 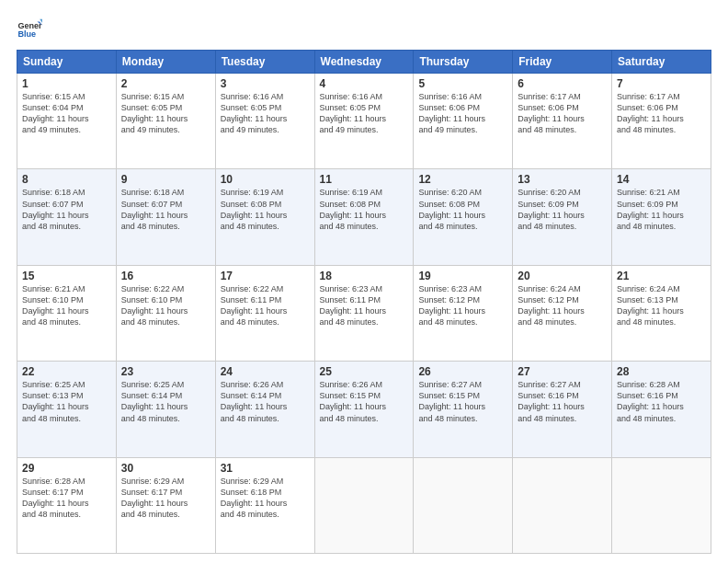 I want to click on day-info: Sunrise: 6:23 AM Sunset: 6:11 PM Dayligh…, so click(x=364, y=305).